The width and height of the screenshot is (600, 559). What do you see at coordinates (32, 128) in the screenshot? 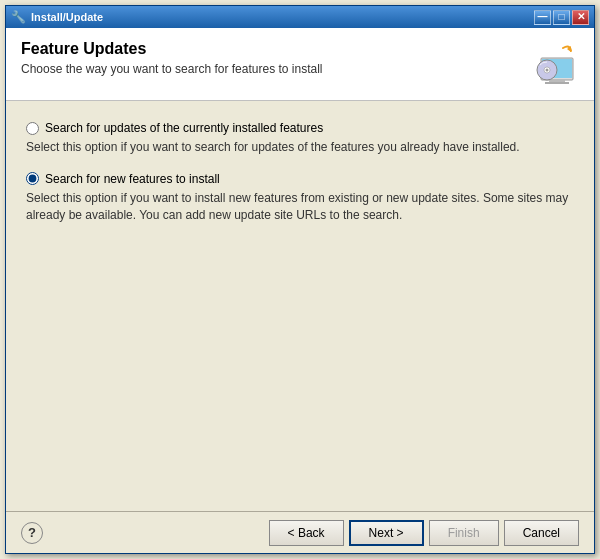
I see `radio-updates` at bounding box center [32, 128].